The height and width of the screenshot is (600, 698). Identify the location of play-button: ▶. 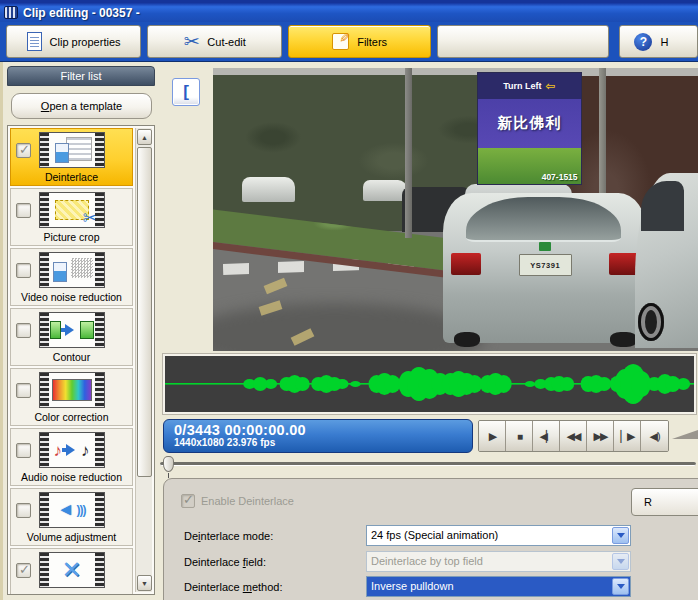
(492, 436).